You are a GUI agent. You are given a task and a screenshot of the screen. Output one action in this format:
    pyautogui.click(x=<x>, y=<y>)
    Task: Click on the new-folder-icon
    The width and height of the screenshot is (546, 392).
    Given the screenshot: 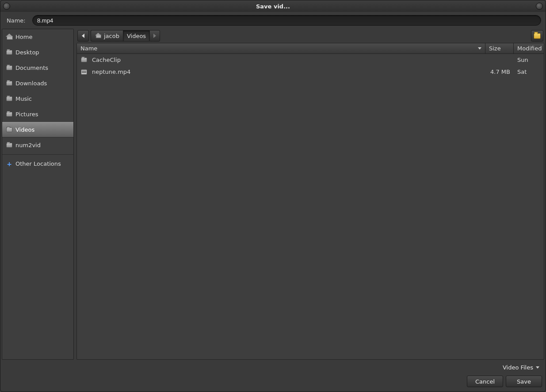 What is the action you would take?
    pyautogui.click(x=537, y=36)
    